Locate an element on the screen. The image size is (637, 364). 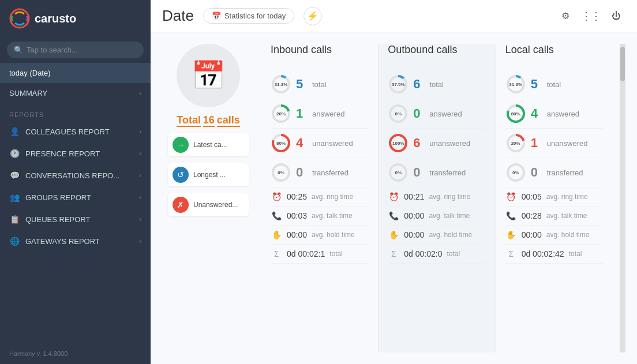
stats-button: 📅 Statistics for today is located at coordinates (249, 16).